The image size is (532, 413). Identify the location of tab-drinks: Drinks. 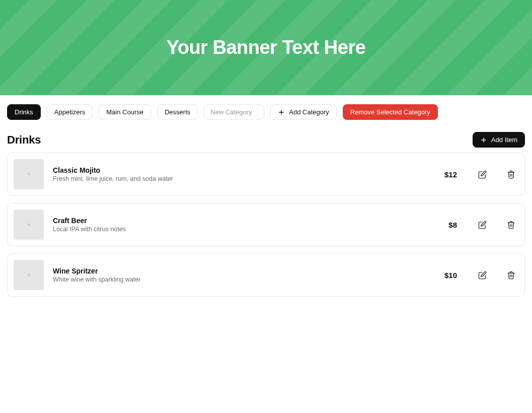
(24, 112).